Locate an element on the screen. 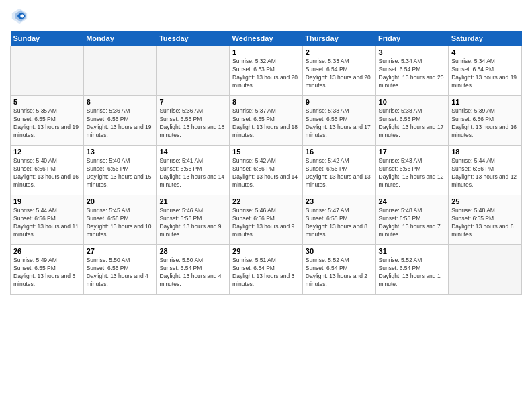  calendar-cell: 11Sunrise: 5:39 AMSunset: 6:56 PMDayligh… is located at coordinates (485, 121).